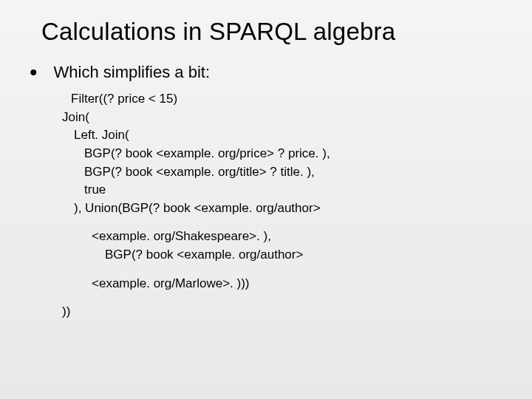 The width and height of the screenshot is (532, 399). What do you see at coordinates (272, 32) in the screenshot?
I see `slide-title: Calculations in SPARQL algebra` at bounding box center [272, 32].